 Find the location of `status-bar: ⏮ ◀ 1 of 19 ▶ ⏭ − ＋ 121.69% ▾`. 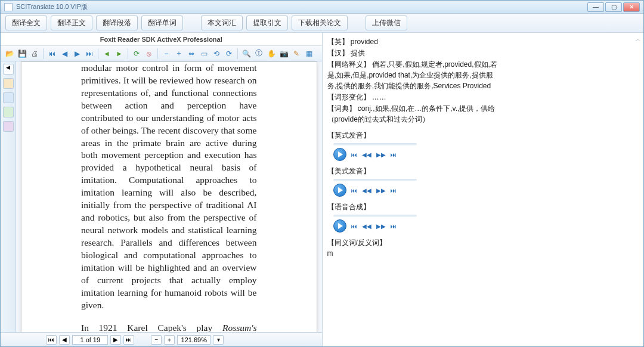

status-bar: ⏮ ◀ 1 of 19 ▶ ⏭ − ＋ 121.69% ▾ is located at coordinates (161, 339).